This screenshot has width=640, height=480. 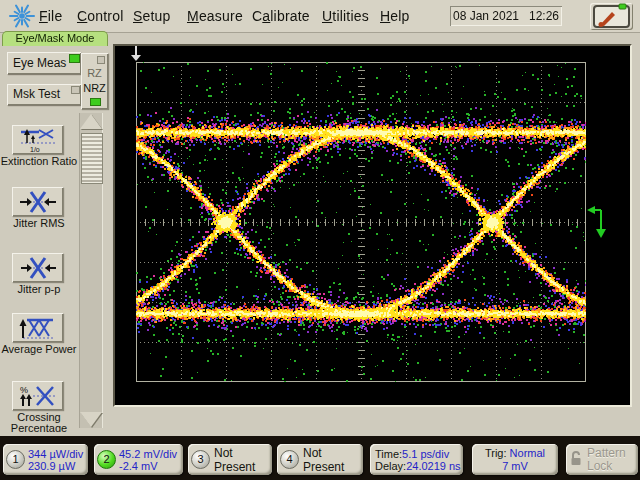 I want to click on touchscreen-indicator-button, so click(x=612, y=16).